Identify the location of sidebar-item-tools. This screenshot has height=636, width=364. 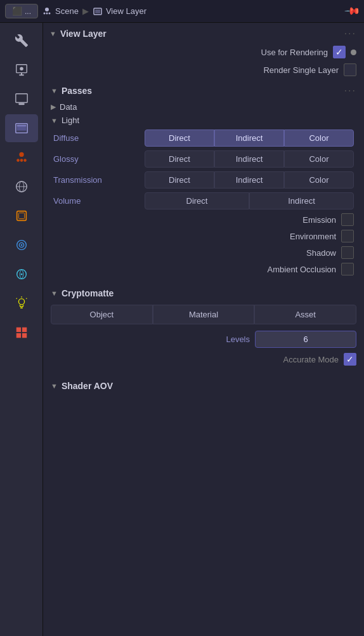
(22, 41).